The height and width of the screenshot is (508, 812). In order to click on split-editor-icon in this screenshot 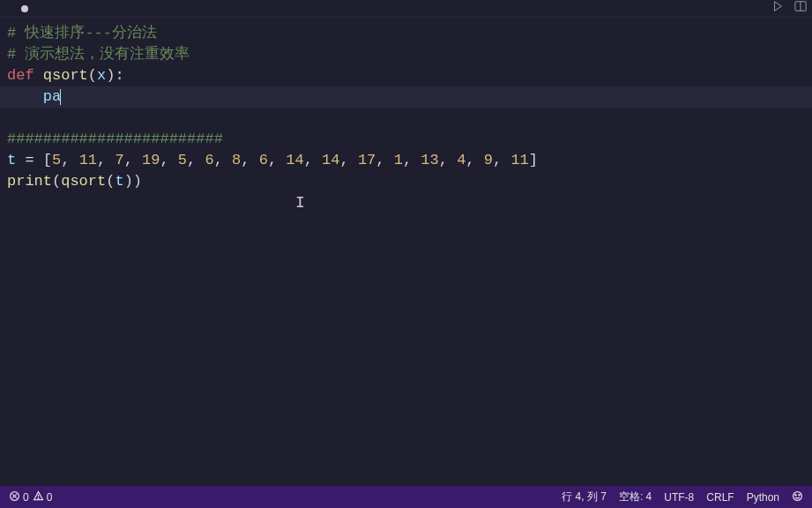, I will do `click(801, 9)`.